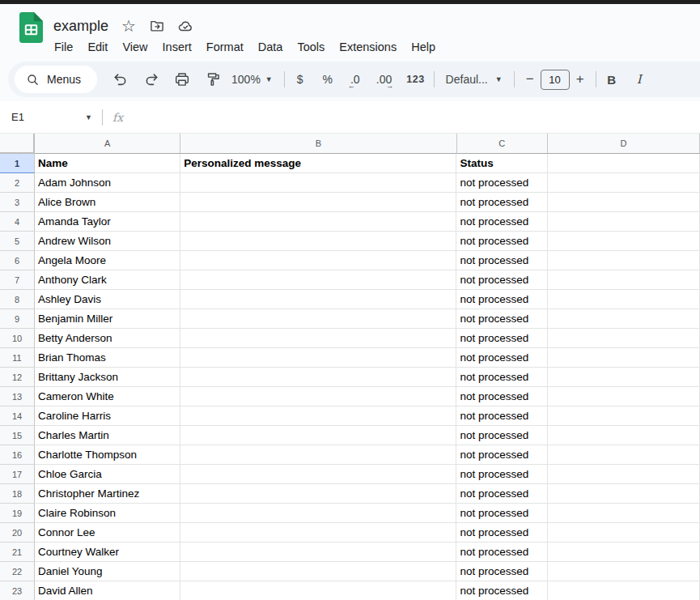 This screenshot has height=600, width=700. Describe the element at coordinates (18, 533) in the screenshot. I see `row-header-20: 20` at that location.